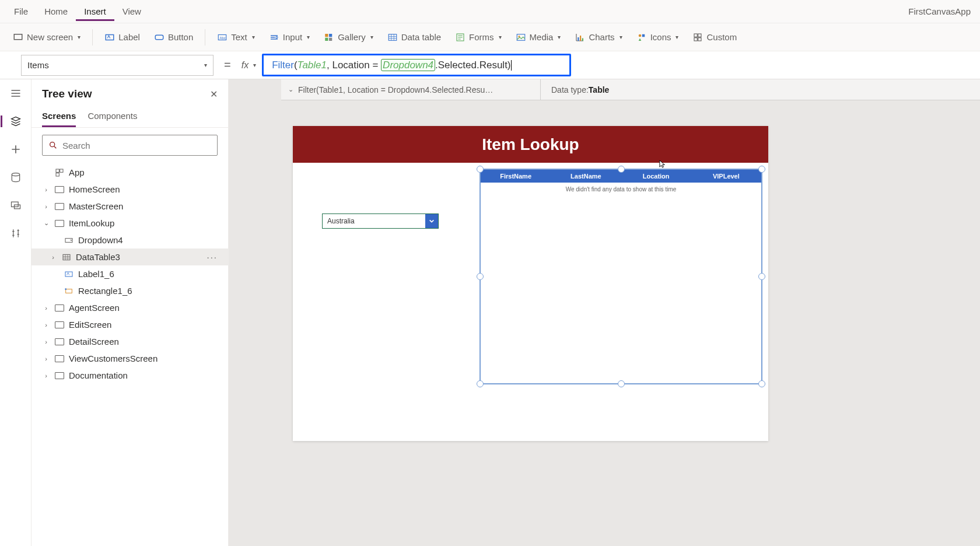  I want to click on tree-node-label: HomeScreen, so click(94, 189).